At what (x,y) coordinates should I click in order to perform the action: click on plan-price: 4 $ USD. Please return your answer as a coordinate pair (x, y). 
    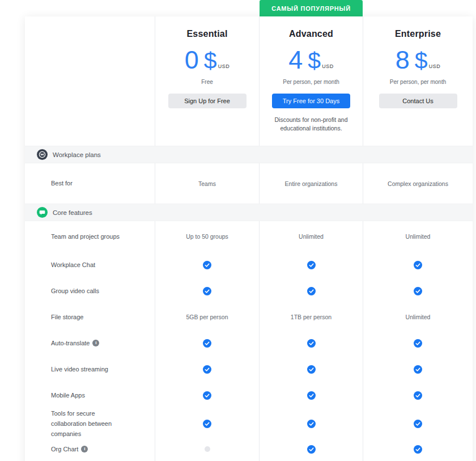
    Looking at the image, I should click on (311, 60).